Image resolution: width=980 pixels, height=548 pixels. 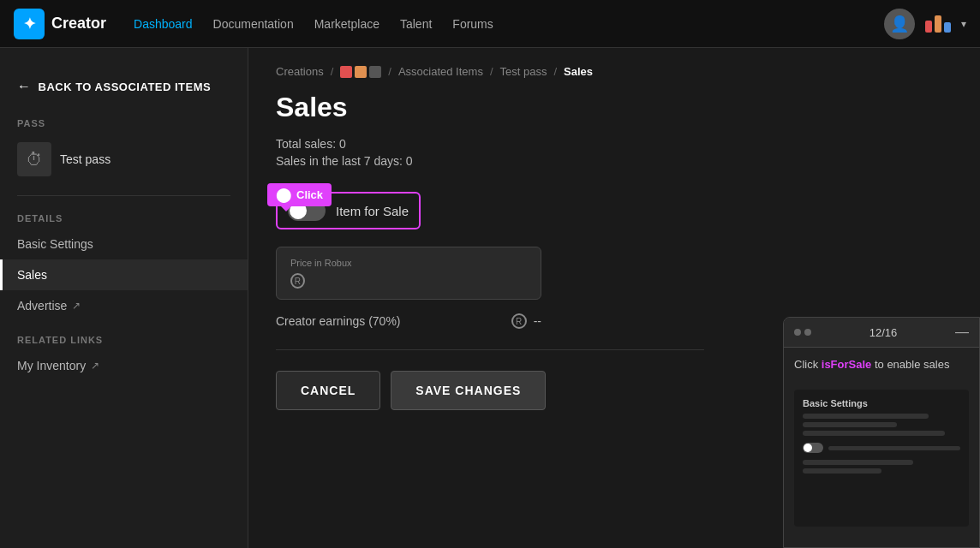 What do you see at coordinates (51, 366) in the screenshot?
I see `my-inventory-label: My Inventory` at bounding box center [51, 366].